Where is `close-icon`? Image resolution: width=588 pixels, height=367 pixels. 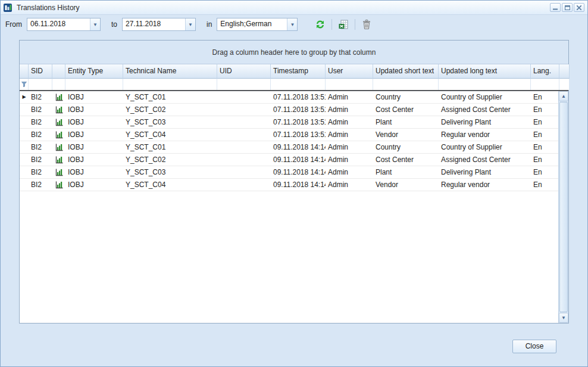 close-icon is located at coordinates (579, 8).